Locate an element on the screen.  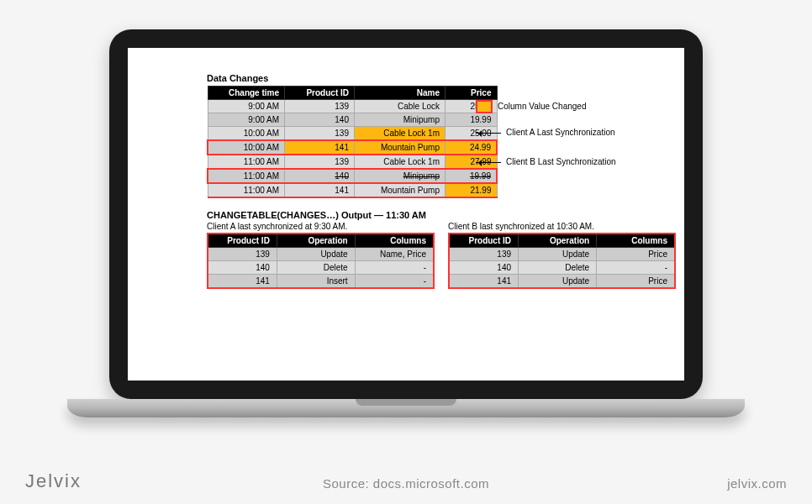
source-label: Source: docs.microsoft.com is located at coordinates (406, 484).